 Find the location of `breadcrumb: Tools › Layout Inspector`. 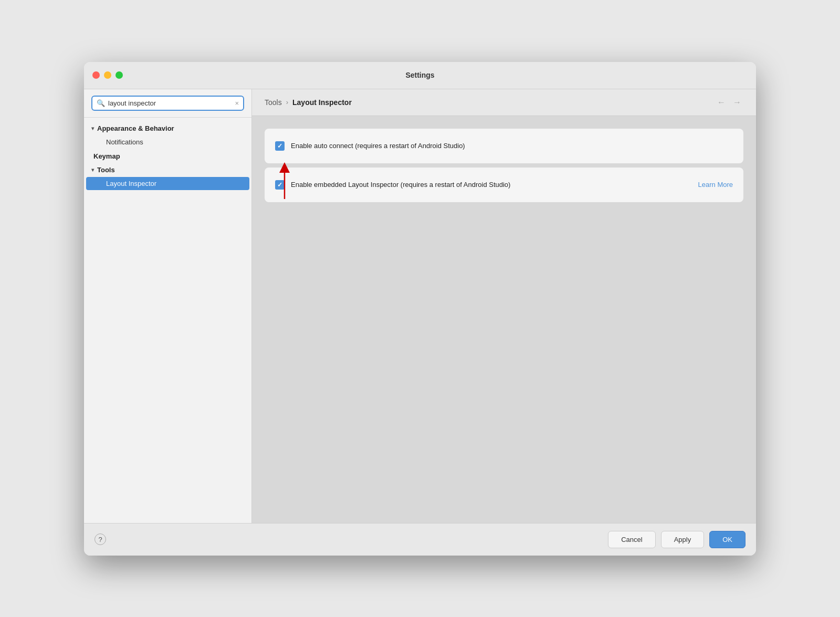

breadcrumb: Tools › Layout Inspector is located at coordinates (308, 102).